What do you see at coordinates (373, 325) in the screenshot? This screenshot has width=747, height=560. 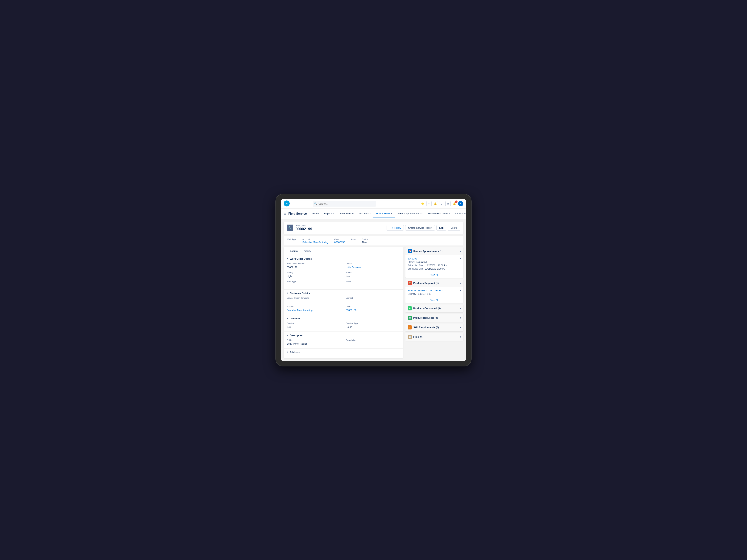 I see `field-duration-type: Duration Type Hours ✎` at bounding box center [373, 325].